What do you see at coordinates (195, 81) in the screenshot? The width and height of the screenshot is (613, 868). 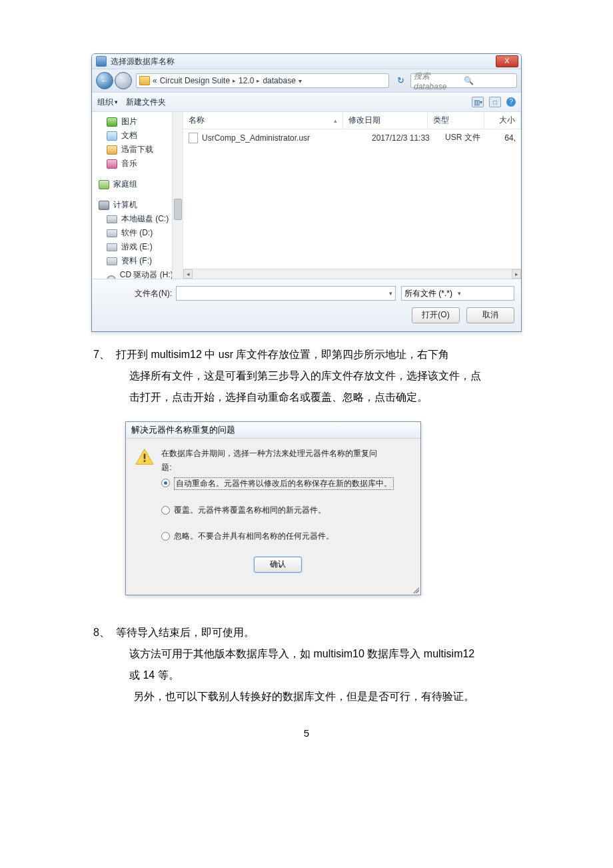 I see `breadcrumb-seg: Circuit Design Suite` at bounding box center [195, 81].